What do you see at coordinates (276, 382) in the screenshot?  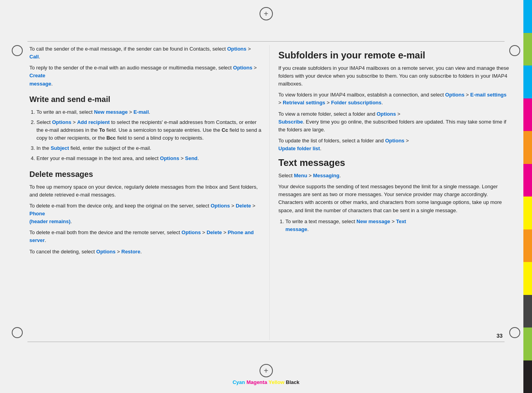 I see `cmyk-yellow-label: Yellow` at bounding box center [276, 382].